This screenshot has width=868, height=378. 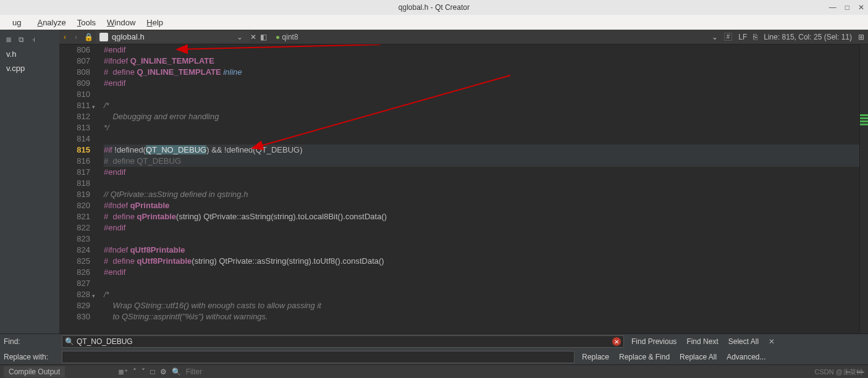 I want to click on minimize-button: —, so click(x=833, y=7).